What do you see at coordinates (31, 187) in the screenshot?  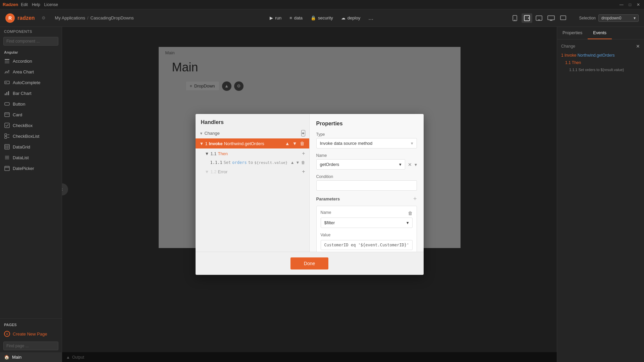 I see `sidebar-items-list: Accordion Area Chart AutoComplete Bar Ch…` at bounding box center [31, 187].